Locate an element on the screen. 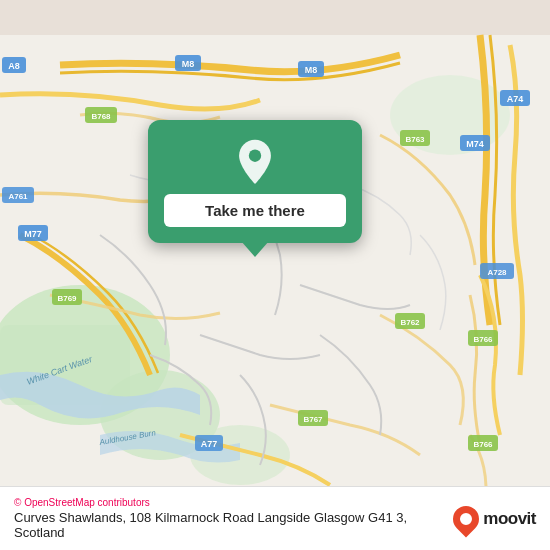  map-attribution: © OpenStreetMap contributors is located at coordinates (234, 502).